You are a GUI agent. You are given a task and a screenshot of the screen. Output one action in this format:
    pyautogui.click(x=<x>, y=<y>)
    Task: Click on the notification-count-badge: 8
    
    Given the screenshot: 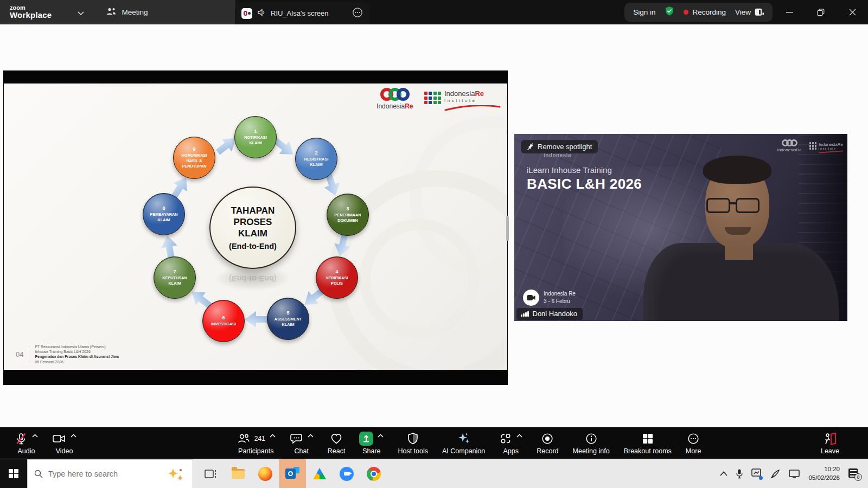 What is the action you would take?
    pyautogui.click(x=858, y=477)
    